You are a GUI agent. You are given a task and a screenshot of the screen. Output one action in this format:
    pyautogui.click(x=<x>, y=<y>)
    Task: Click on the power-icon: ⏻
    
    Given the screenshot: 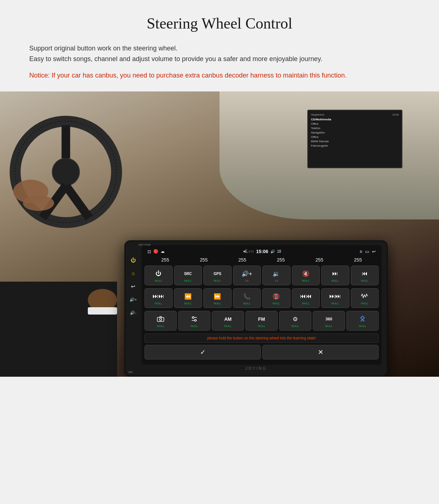 What is the action you would take?
    pyautogui.click(x=158, y=274)
    